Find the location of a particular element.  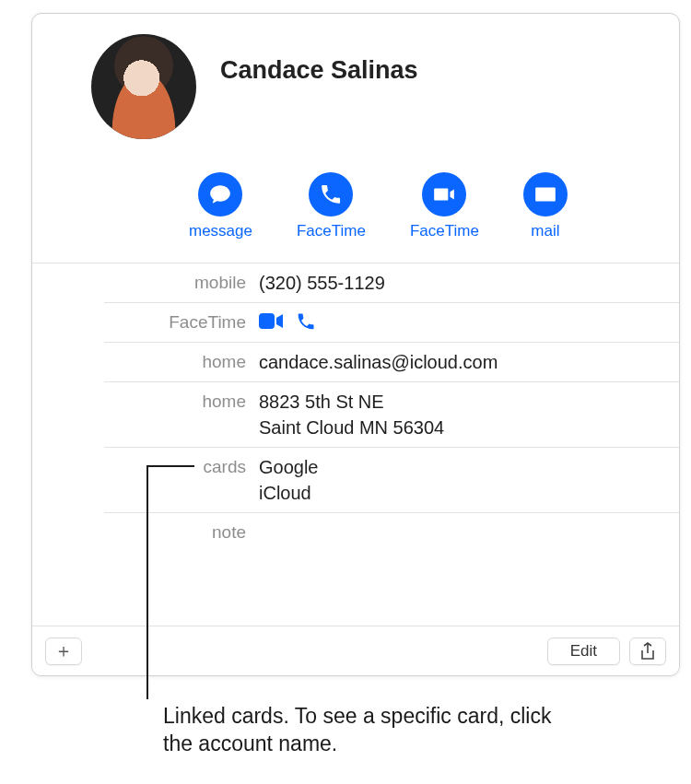

facetime-value is located at coordinates (289, 321).